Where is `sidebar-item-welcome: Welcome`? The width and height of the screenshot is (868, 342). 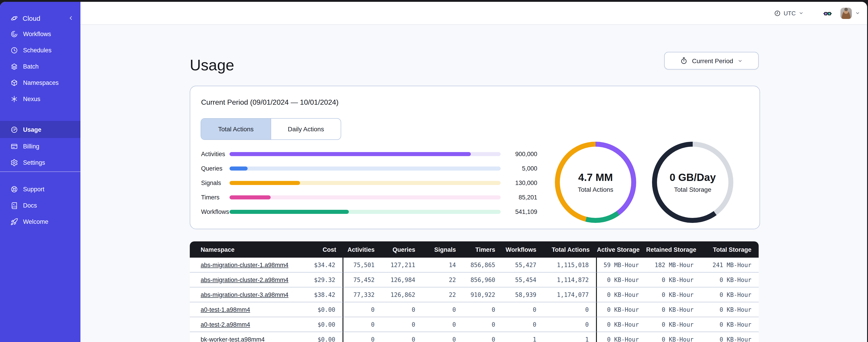
sidebar-item-welcome: Welcome is located at coordinates (40, 221).